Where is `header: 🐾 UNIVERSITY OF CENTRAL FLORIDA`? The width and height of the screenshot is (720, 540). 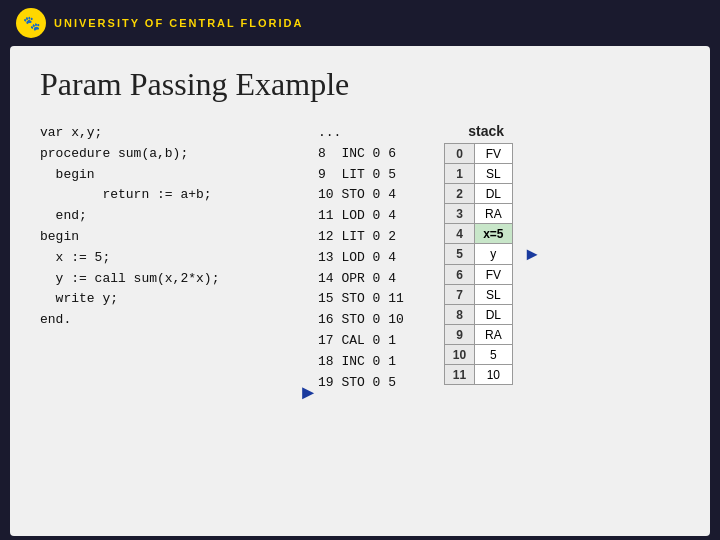
header: 🐾 UNIVERSITY OF CENTRAL FLORIDA is located at coordinates (360, 23).